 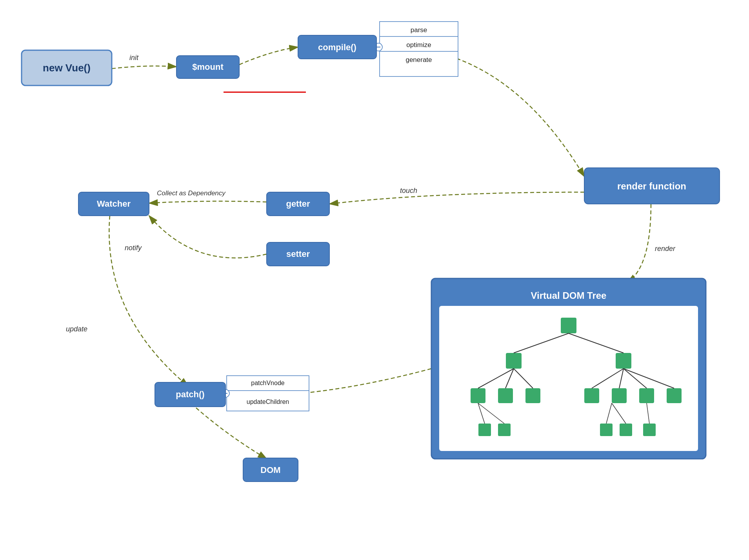 I want to click on edge-patch-dom, so click(x=231, y=433).